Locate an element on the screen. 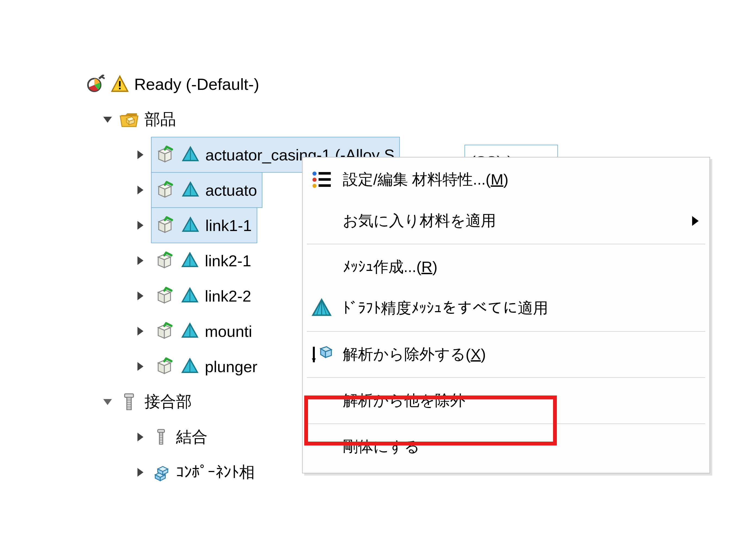 Image resolution: width=747 pixels, height=560 pixels. list-icon is located at coordinates (321, 180).